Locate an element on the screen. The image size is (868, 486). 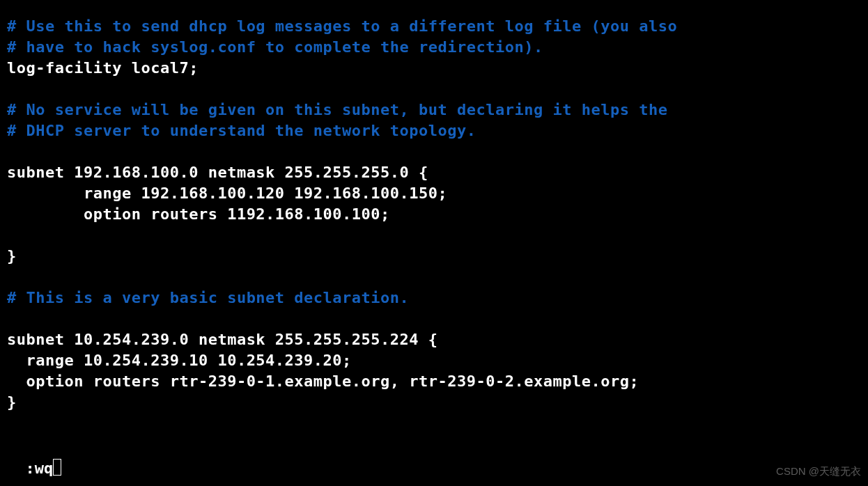
code-line: # No service will be given on this subne… is located at coordinates (342, 110).